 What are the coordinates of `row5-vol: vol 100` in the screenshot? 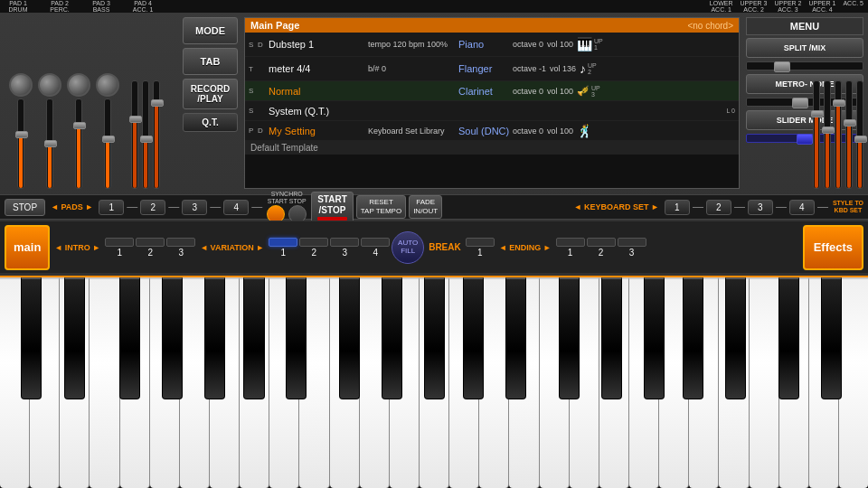 It's located at (561, 131).